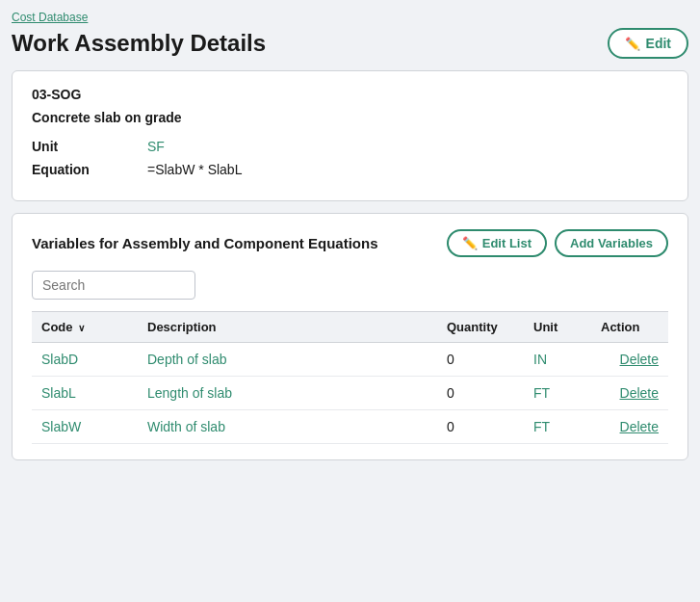 This screenshot has width=700, height=602. I want to click on cell-code: SlabW, so click(85, 428).